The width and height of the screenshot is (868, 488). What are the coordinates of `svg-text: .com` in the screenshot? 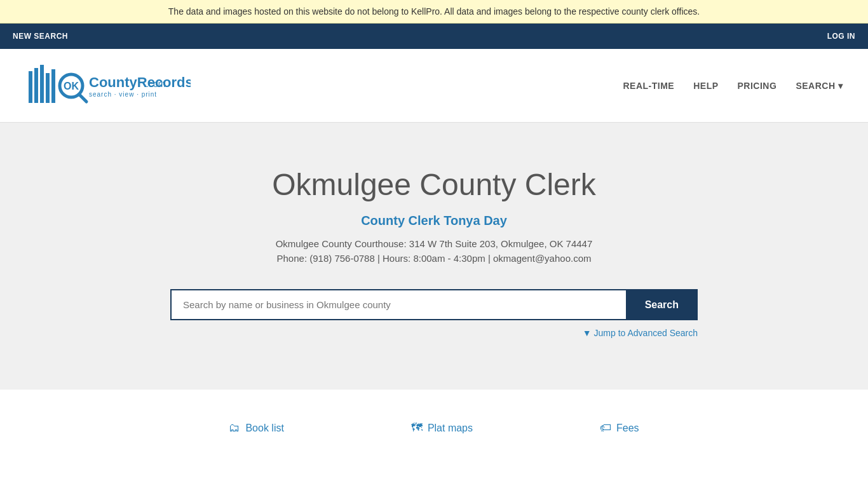 It's located at (156, 84).